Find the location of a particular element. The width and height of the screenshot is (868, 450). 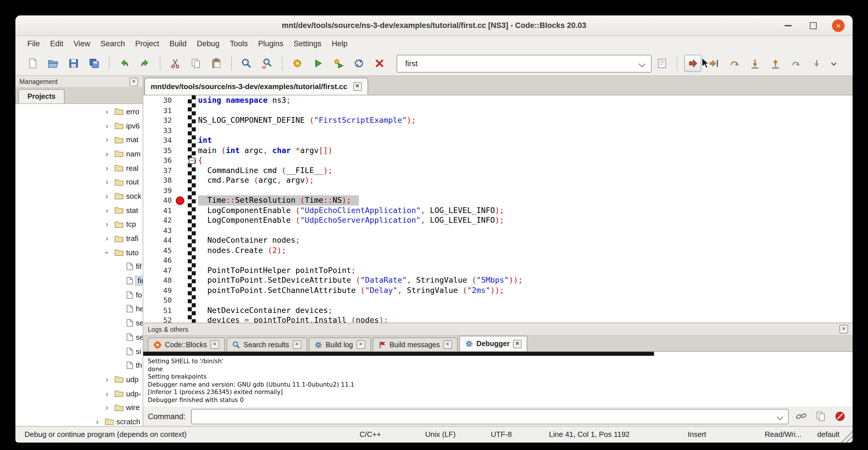

editor-tab: mnt/dev/tools/source/ns-3-dev/examples/t… is located at coordinates (256, 86).